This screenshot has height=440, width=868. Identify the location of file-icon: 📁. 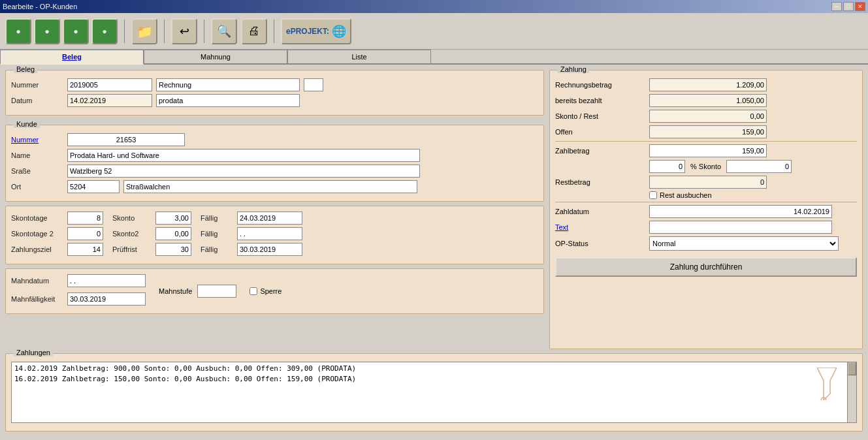
(144, 31).